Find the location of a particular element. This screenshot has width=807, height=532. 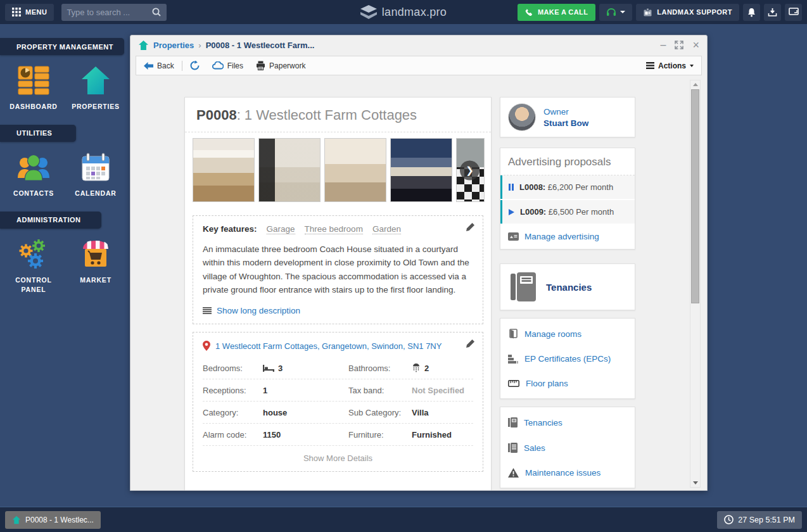

maintenance-issues-link: Maintenance issues is located at coordinates (568, 472).